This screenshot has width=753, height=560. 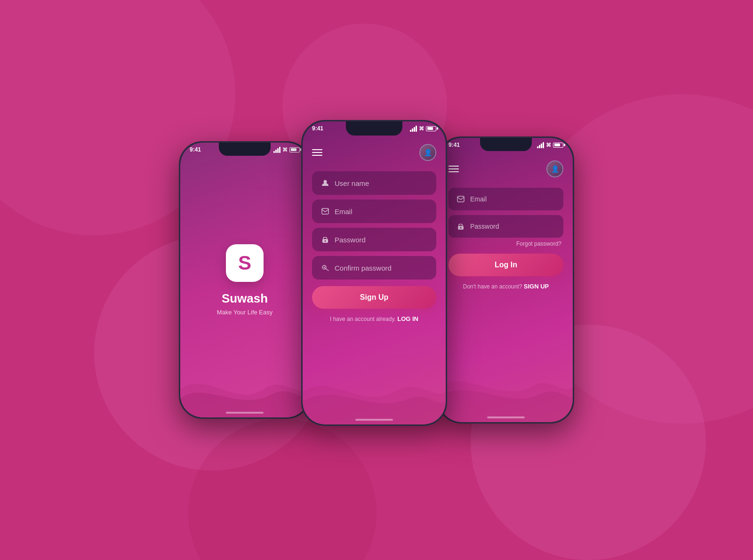 What do you see at coordinates (506, 280) in the screenshot?
I see `login-screen: 9:41 ⌘` at bounding box center [506, 280].